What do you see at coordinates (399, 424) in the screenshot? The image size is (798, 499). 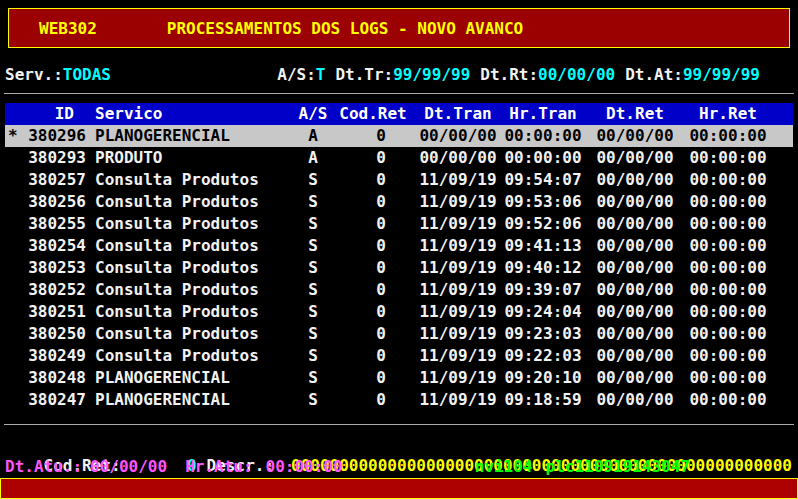 I see `divider-bottom` at bounding box center [399, 424].